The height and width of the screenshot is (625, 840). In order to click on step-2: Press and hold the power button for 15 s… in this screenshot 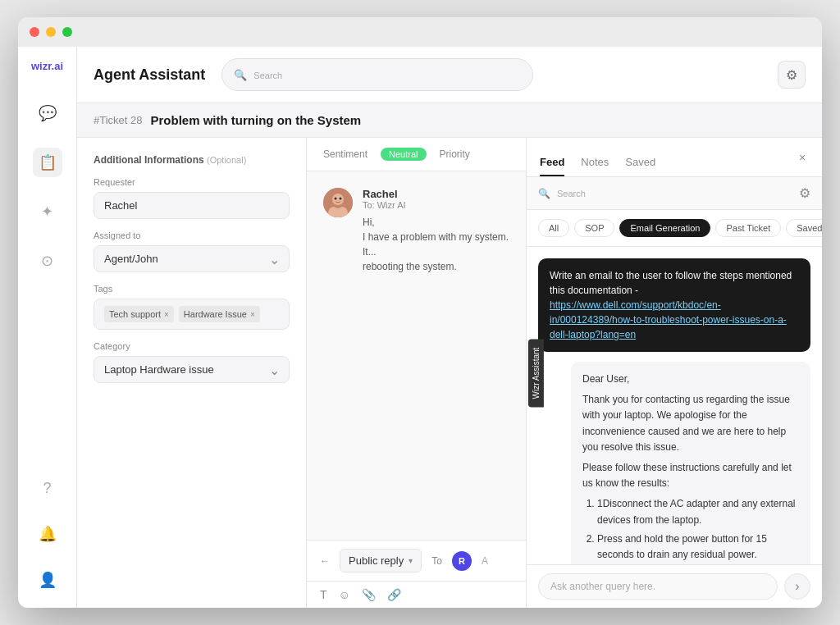, I will do `click(698, 547)`.